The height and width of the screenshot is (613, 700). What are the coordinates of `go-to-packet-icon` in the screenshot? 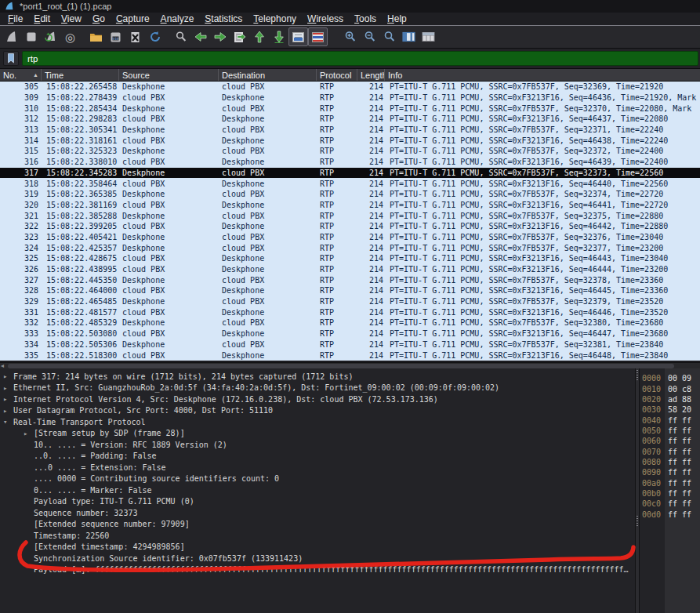 It's located at (240, 37).